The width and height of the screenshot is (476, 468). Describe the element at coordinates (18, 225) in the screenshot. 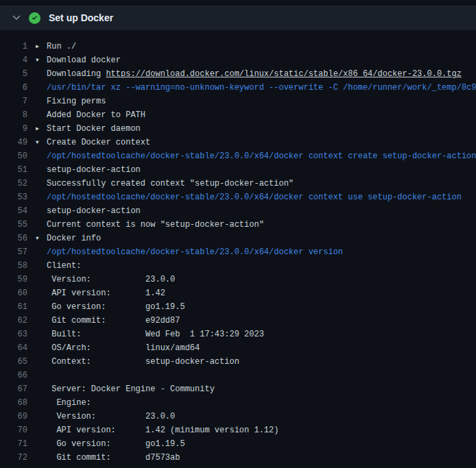

I see `line-number: 55` at that location.